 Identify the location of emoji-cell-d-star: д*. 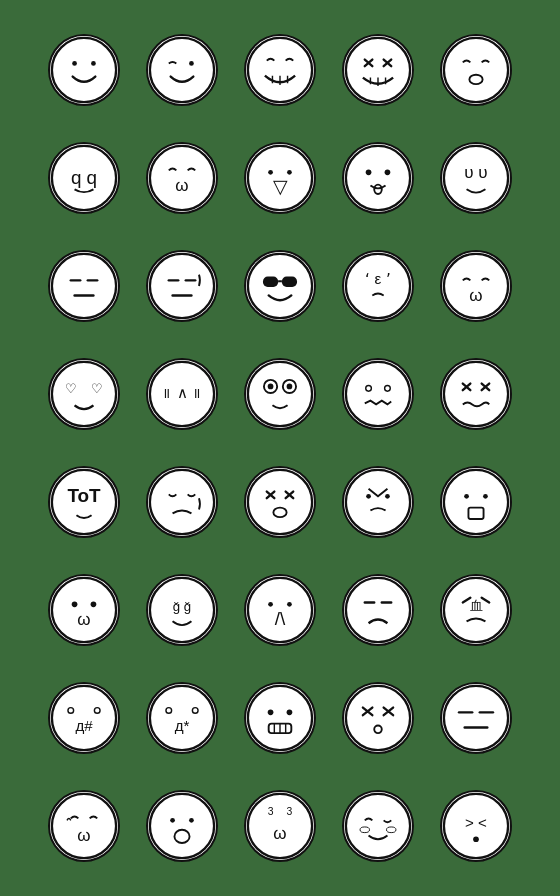
(182, 718).